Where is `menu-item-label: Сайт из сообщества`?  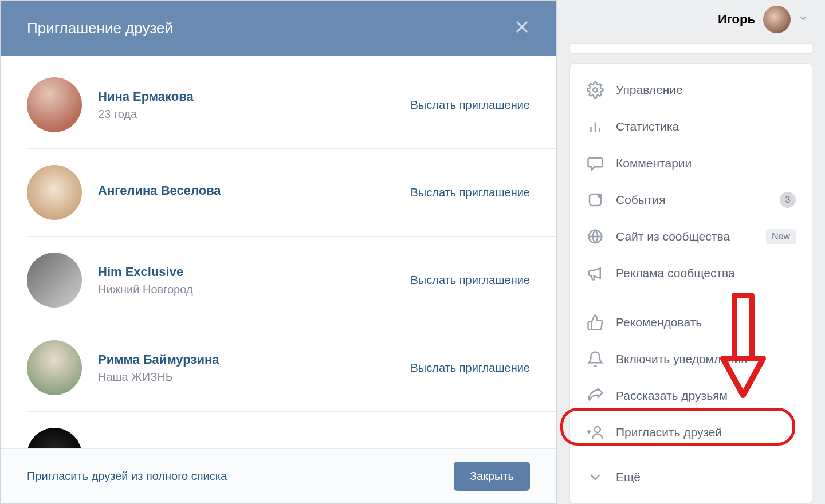
menu-item-label: Сайт из сообщества is located at coordinates (685, 237).